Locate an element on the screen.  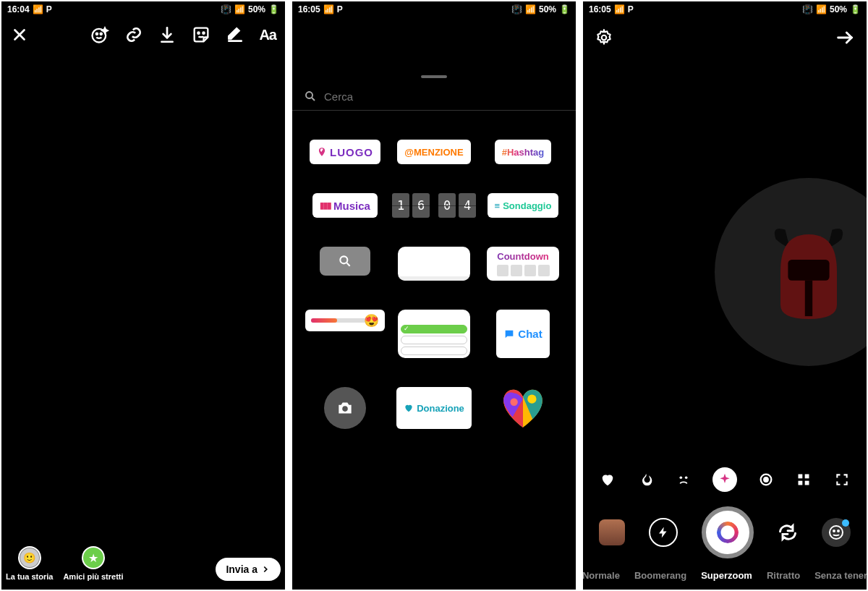
countdown-slots is located at coordinates (524, 271).